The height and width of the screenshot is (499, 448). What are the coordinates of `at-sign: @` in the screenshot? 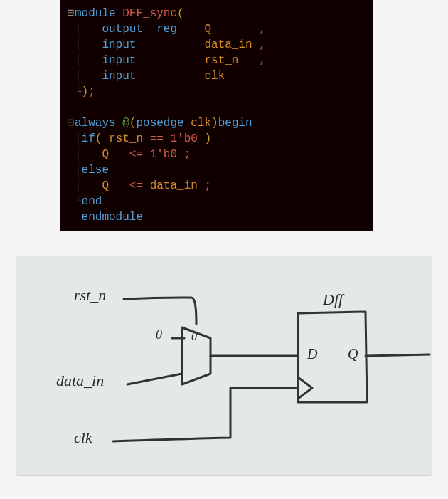 It's located at (126, 123).